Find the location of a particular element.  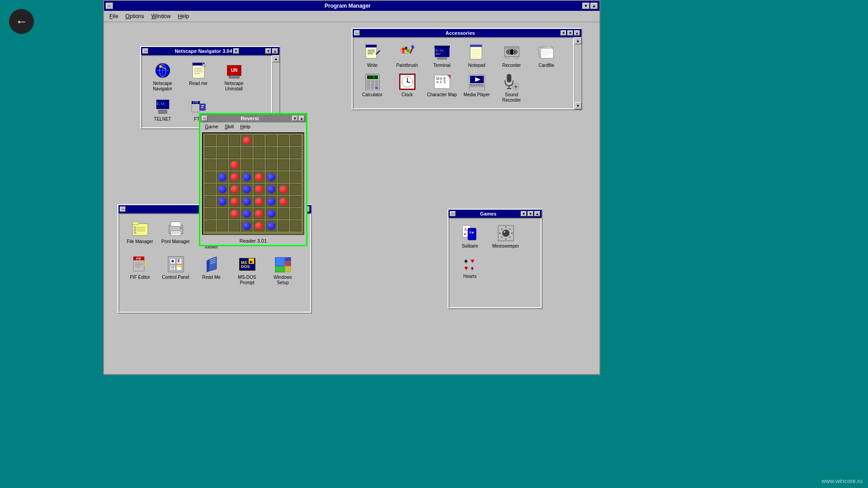

icon-paintbrush: Paintbrush is located at coordinates (407, 56).